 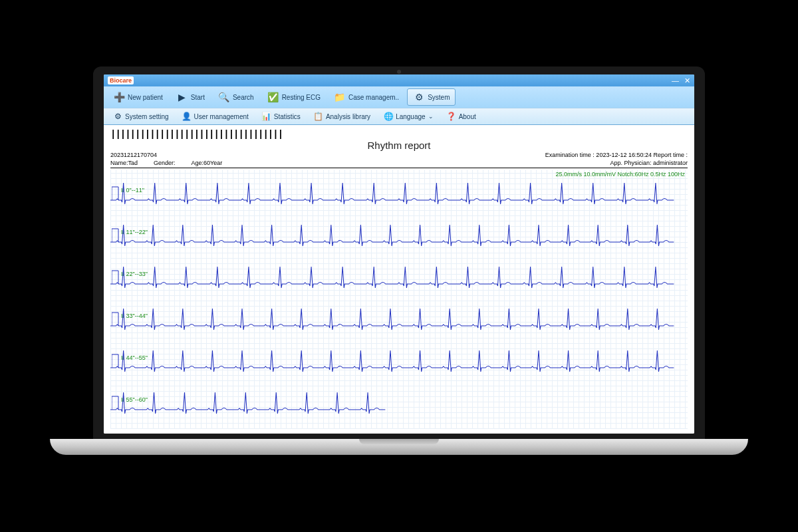 What do you see at coordinates (267, 116) in the screenshot?
I see `statistics-icon: 📊` at bounding box center [267, 116].